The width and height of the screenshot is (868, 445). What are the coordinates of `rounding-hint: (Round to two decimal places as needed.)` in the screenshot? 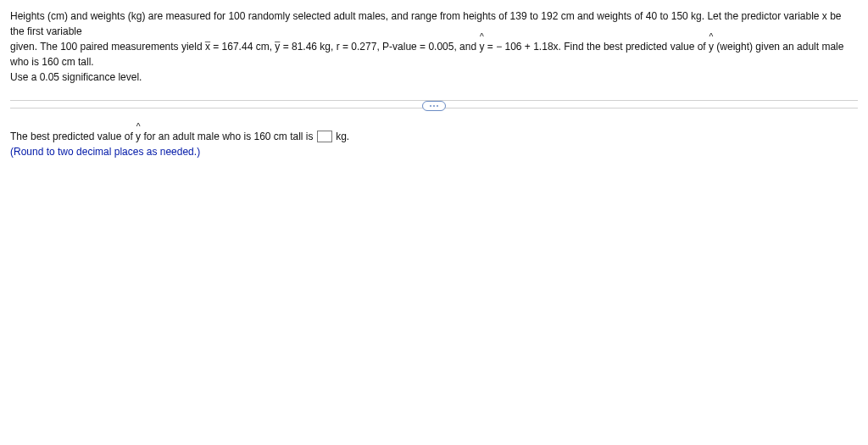 It's located at (434, 152).